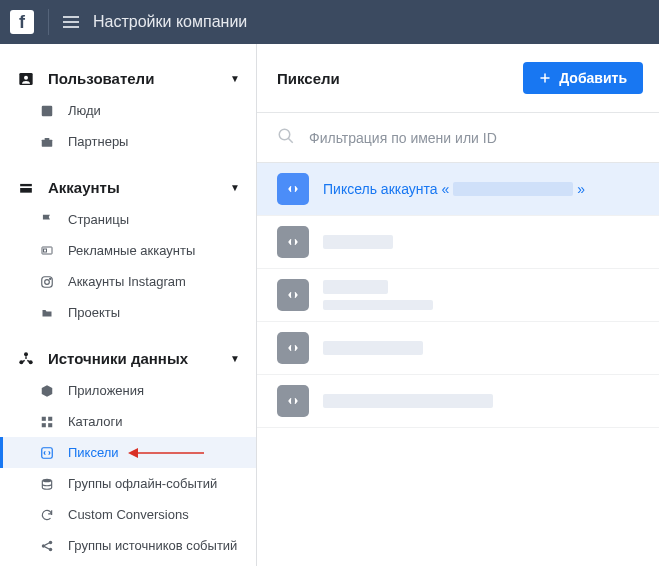 This screenshot has width=659, height=566. What do you see at coordinates (128, 250) in the screenshot?
I see `sidebar-item-ad-accounts: Рекламные аккаунты` at bounding box center [128, 250].